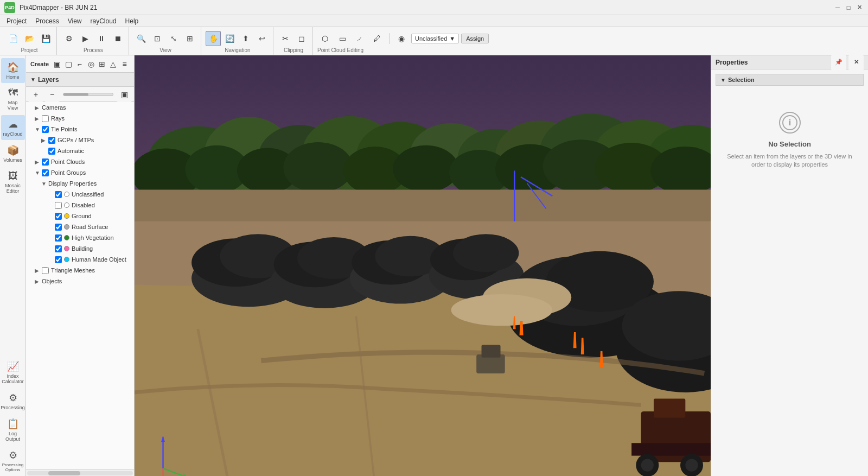  I want to click on humanmade-label: Human Made Object, so click(99, 259).